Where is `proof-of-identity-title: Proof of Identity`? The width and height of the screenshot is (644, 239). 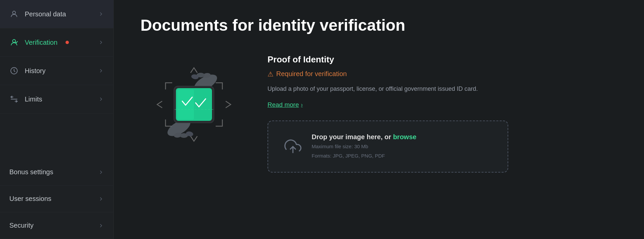 proof-of-identity-title: Proof of Identity is located at coordinates (442, 59).